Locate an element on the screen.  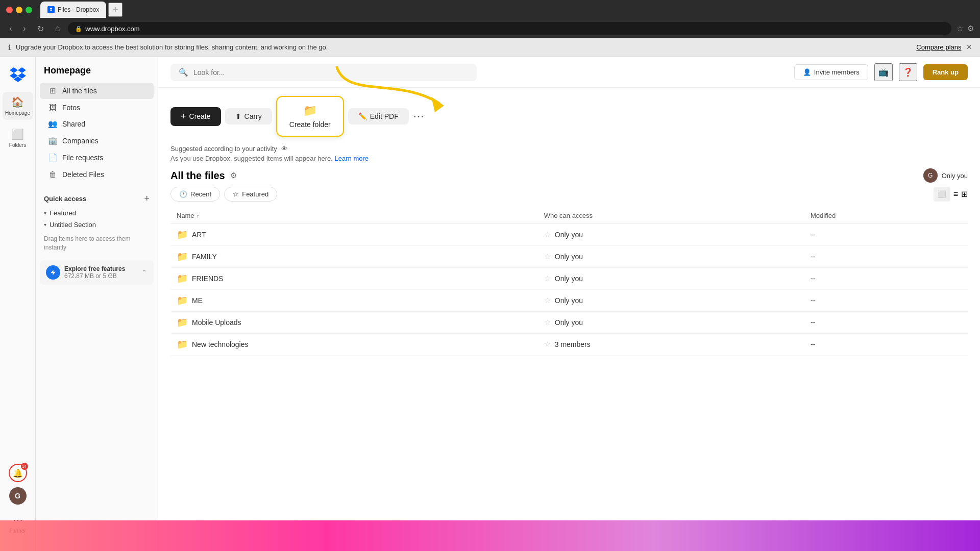
notification-close-button: × is located at coordinates (969, 47).